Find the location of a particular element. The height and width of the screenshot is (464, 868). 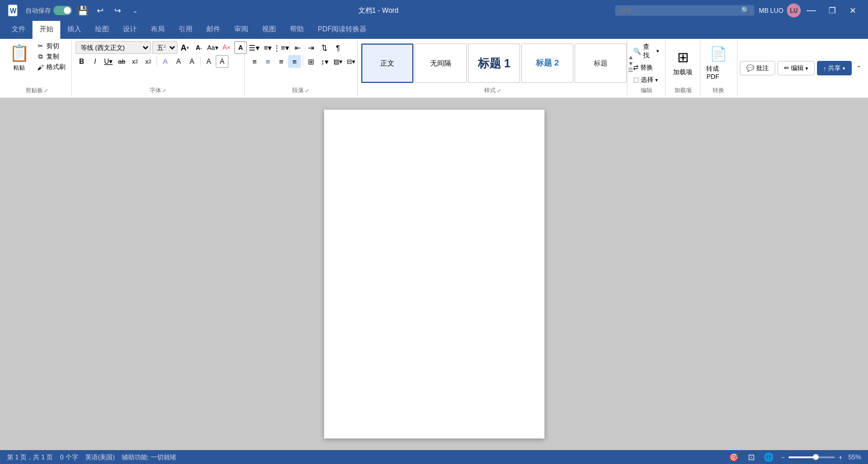

paragraph-group-label: 段落 ⤢ is located at coordinates (301, 90).